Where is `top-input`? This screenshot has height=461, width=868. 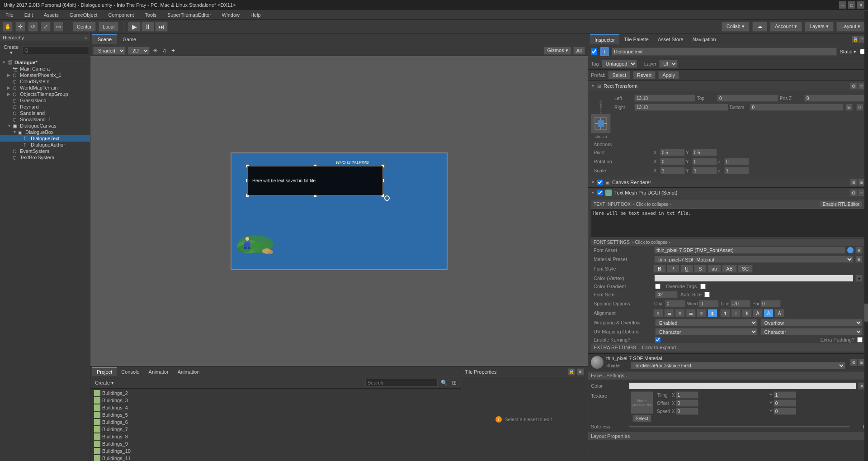
top-input is located at coordinates (748, 98).